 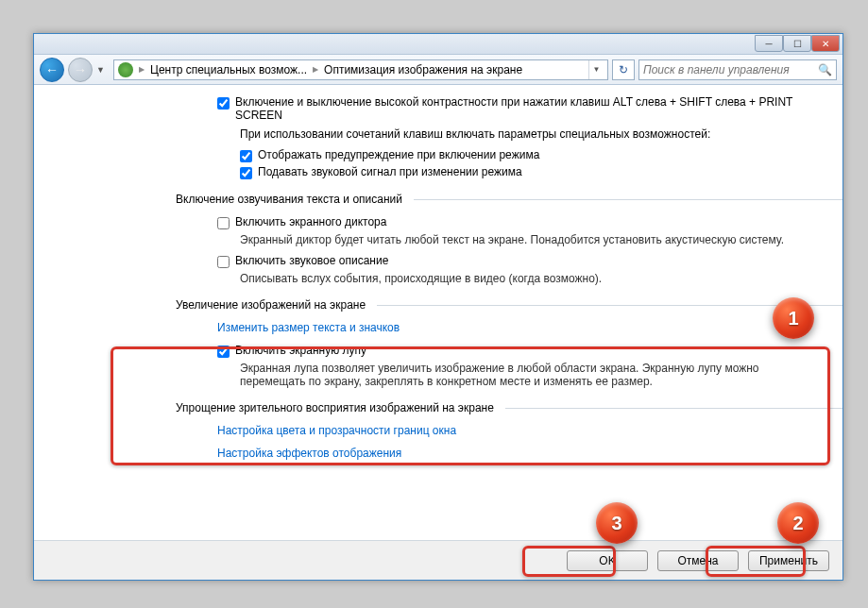 I want to click on section-title: Упрощение зрительного восприятия изображ…, so click(x=334, y=408).